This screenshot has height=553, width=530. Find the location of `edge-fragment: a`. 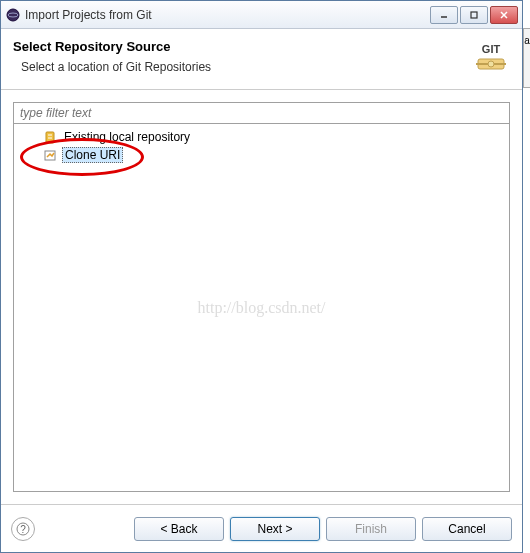

edge-fragment: a is located at coordinates (526, 58).